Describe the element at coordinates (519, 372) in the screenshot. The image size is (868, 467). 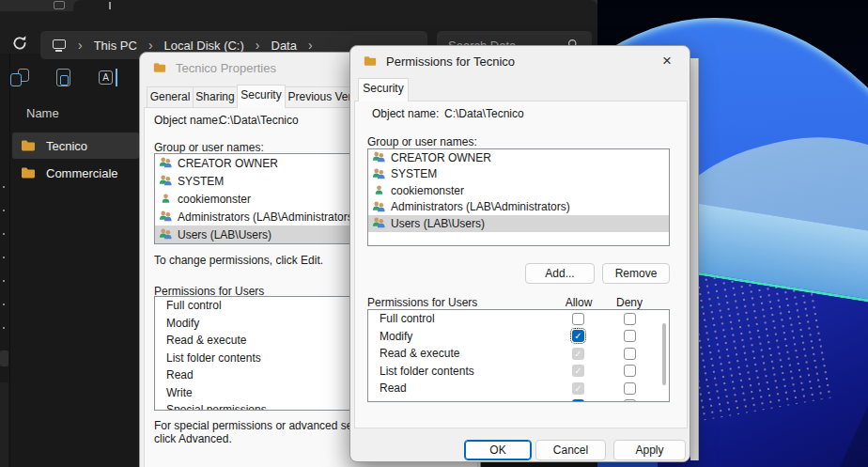
I see `permission-row: List folder contents` at that location.